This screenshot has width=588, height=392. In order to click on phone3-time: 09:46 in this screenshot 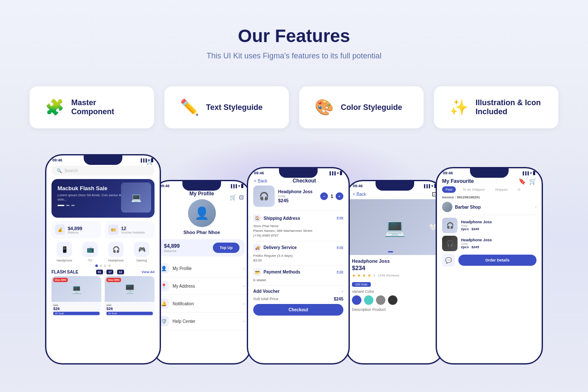, I will do `click(259, 173)`.